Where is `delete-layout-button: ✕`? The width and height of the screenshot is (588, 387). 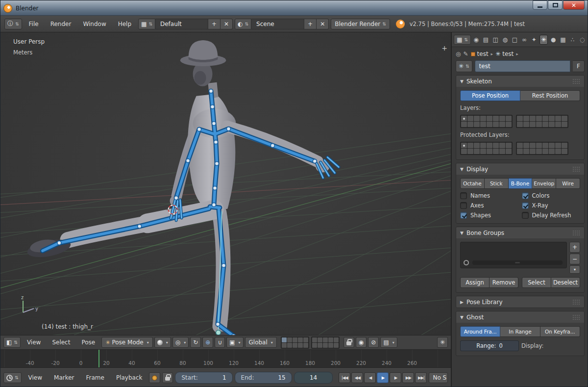
delete-layout-button: ✕ is located at coordinates (226, 24).